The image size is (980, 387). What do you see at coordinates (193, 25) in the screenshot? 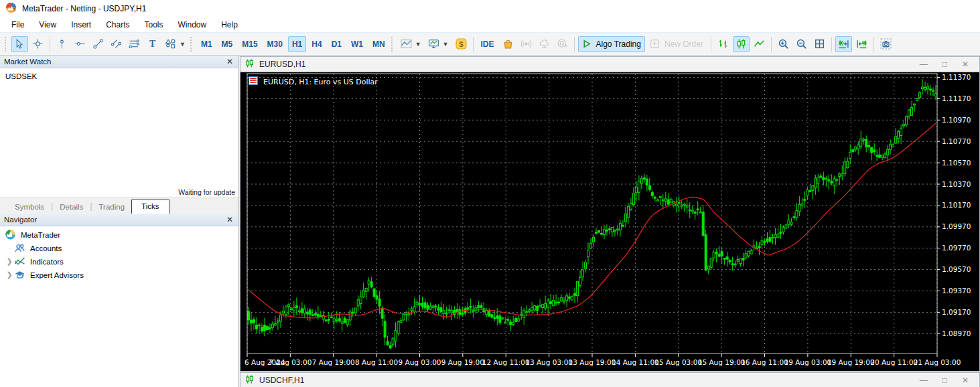
I see `menu-item-window: Window` at bounding box center [193, 25].